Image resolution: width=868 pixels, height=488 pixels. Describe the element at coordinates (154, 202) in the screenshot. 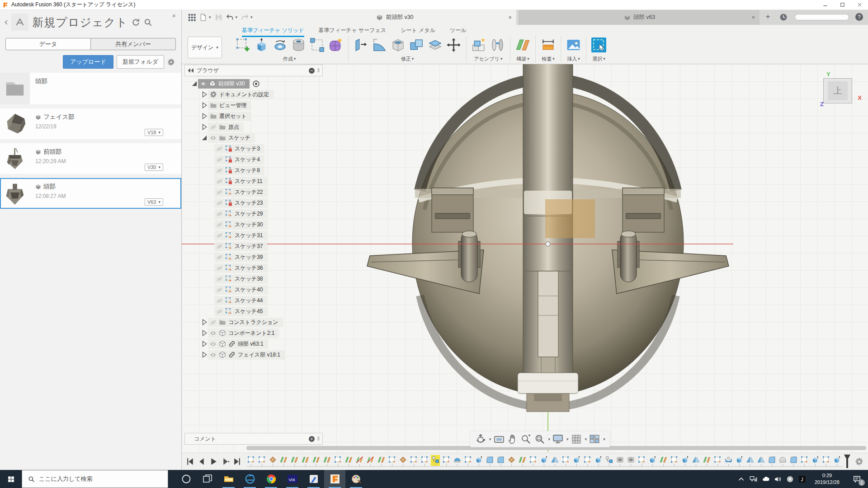

I see `version-badge: V63▾` at that location.